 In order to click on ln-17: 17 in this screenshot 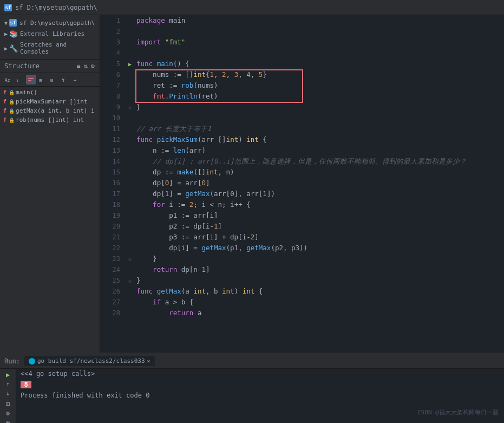, I will do `click(110, 194)`.